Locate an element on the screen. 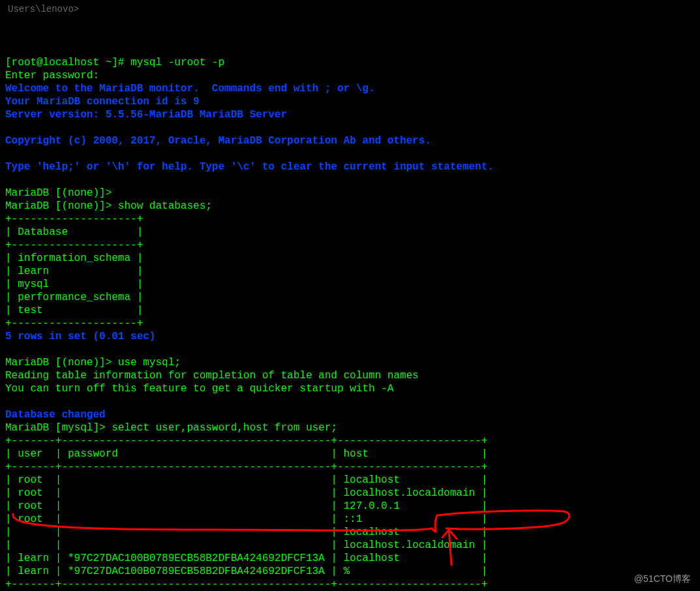 Image resolution: width=700 pixels, height=591 pixels. reading-info-1: Reading table information for completion… is located at coordinates (212, 376).